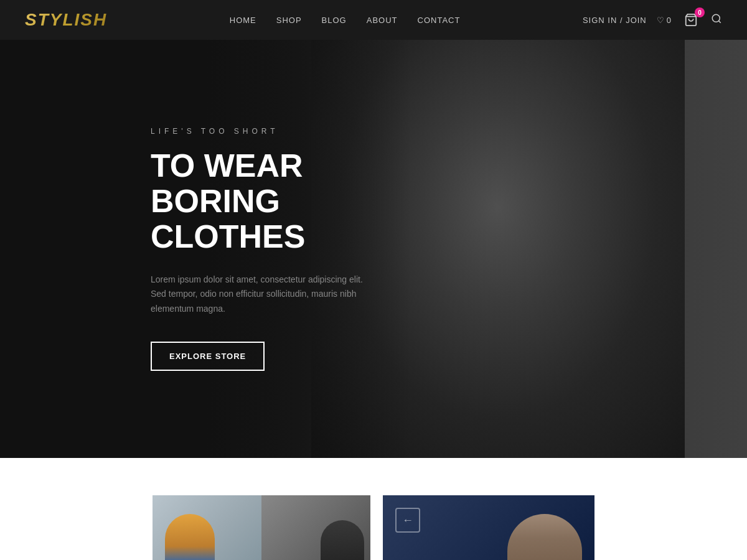  Describe the element at coordinates (342, 540) in the screenshot. I see `men-figure` at that location.